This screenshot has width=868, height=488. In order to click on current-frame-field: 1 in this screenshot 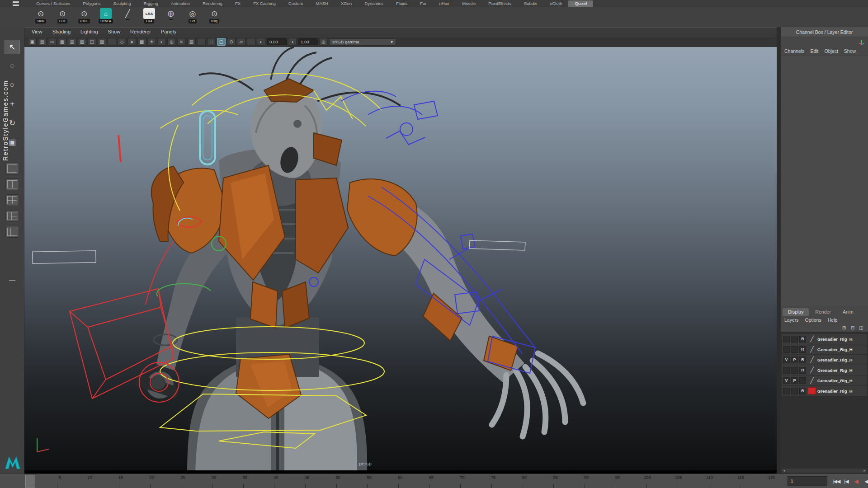, I will do `click(807, 481)`.